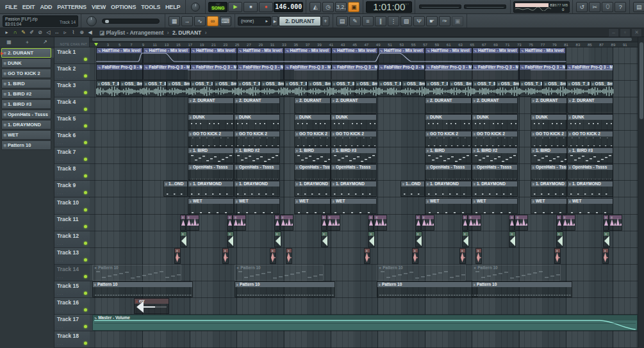 The image size is (644, 348). Describe the element at coordinates (364, 45) in the screenshot. I see `timeline-ruler: 3579111315171921232527293133353739414345…` at that location.